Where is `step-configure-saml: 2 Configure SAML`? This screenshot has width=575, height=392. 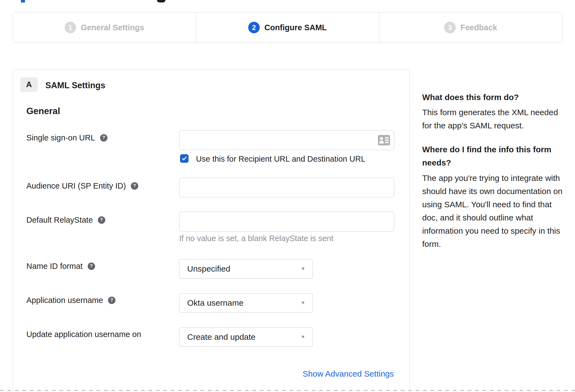
step-configure-saml: 2 Configure SAML is located at coordinates (287, 27).